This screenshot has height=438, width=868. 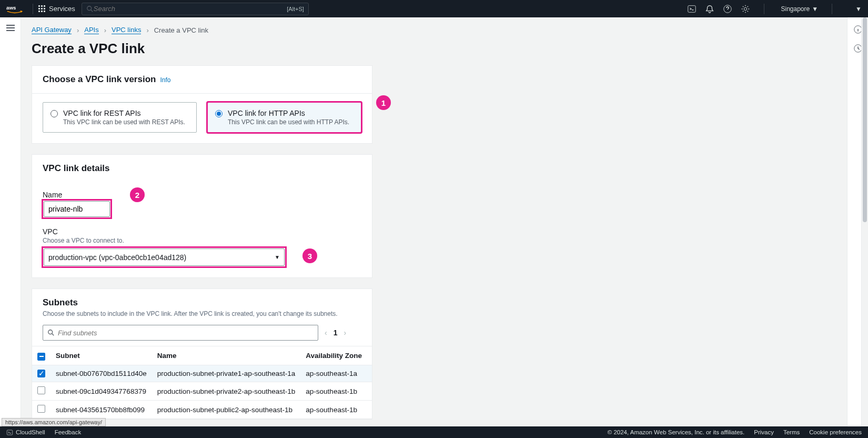 What do you see at coordinates (202, 410) in the screenshot?
I see `table-row: subnet-043561570bb8fb099production-subne…` at bounding box center [202, 410].